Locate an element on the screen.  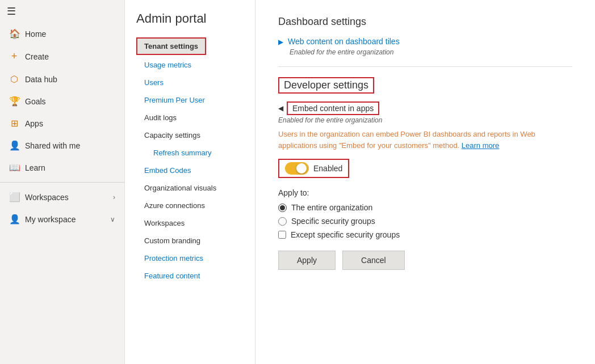
sidebar-myworkspace-label: My workspace is located at coordinates (50, 219).